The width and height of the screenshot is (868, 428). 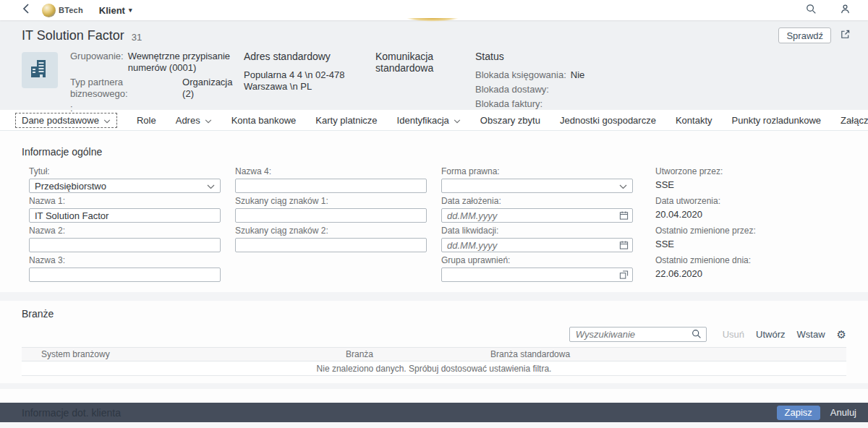 What do you see at coordinates (124, 215) in the screenshot?
I see `nazwa1-input` at bounding box center [124, 215].